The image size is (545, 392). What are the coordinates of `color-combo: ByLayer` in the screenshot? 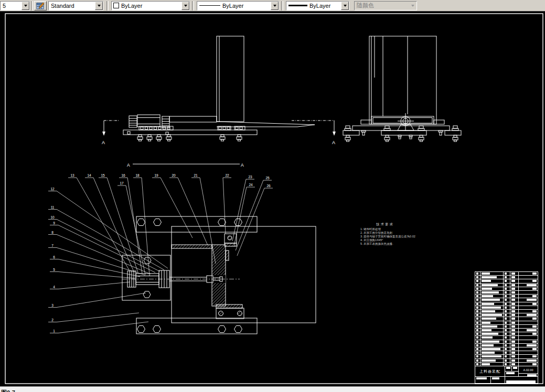 It's located at (151, 6).